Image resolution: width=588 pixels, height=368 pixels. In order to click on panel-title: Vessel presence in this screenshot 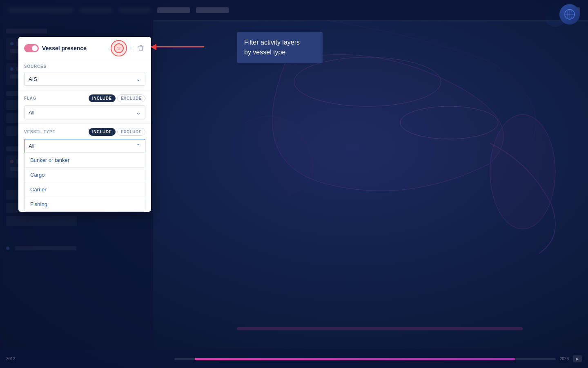, I will do `click(76, 48)`.